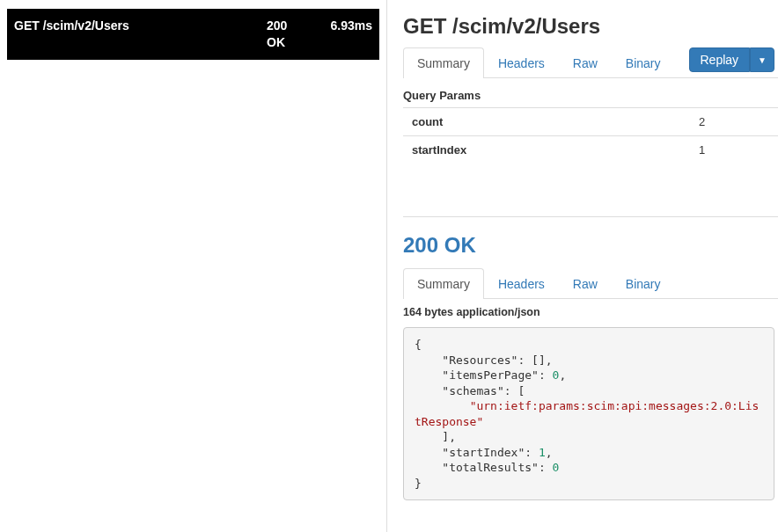 The image size is (778, 532). What do you see at coordinates (539, 361) in the screenshot?
I see `json-val: []` at bounding box center [539, 361].